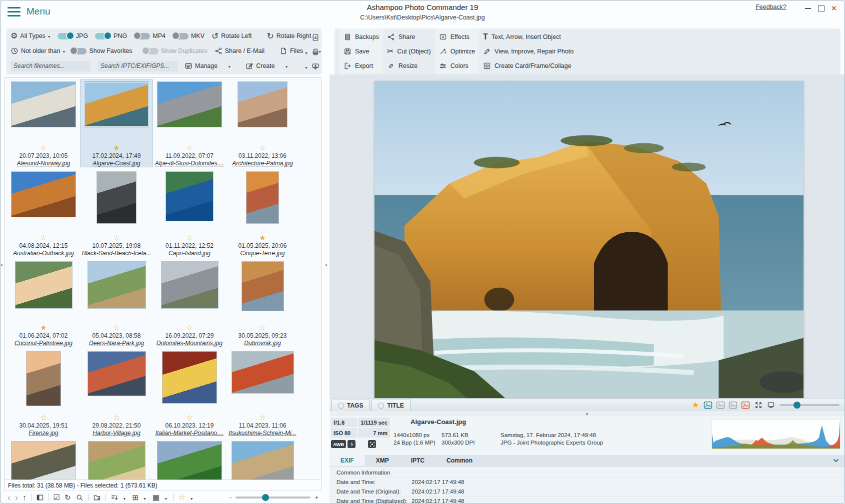  Describe the element at coordinates (266, 498) in the screenshot. I see `thumbnail-zoom-knob` at that location.